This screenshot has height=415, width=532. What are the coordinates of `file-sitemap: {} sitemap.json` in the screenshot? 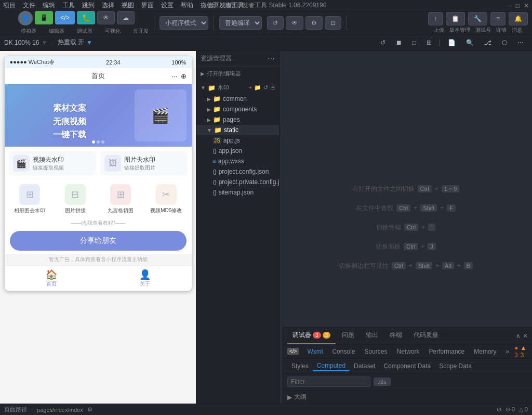 It's located at (238, 192).